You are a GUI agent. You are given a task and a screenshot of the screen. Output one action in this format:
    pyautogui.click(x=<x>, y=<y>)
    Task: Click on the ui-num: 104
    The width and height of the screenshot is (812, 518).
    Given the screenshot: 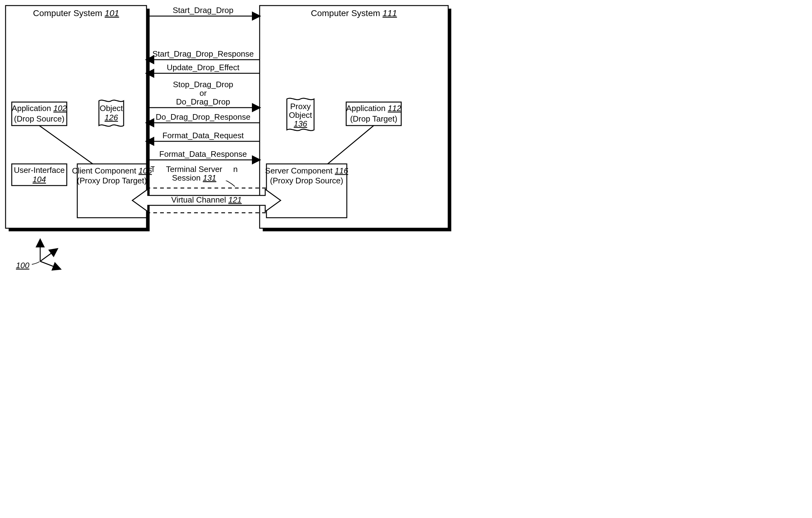 What is the action you would take?
    pyautogui.click(x=39, y=180)
    